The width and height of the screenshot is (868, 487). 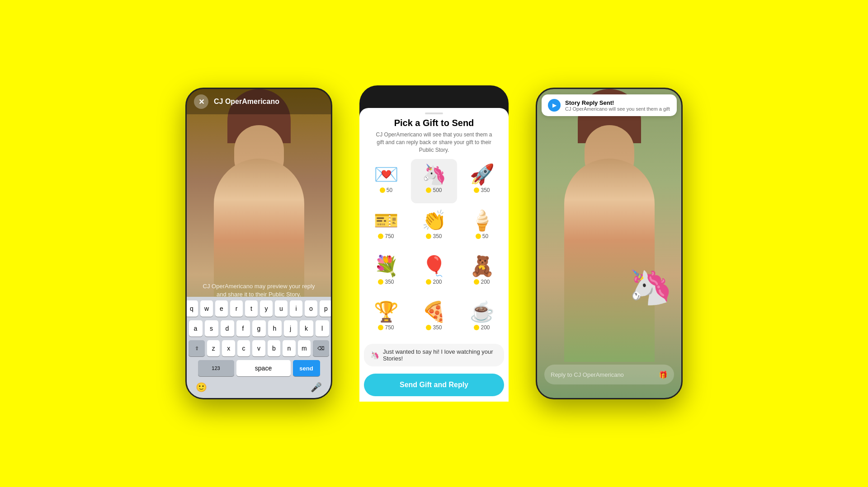 I want to click on gift-picker-title: Pick a Gift to Send, so click(x=434, y=123).